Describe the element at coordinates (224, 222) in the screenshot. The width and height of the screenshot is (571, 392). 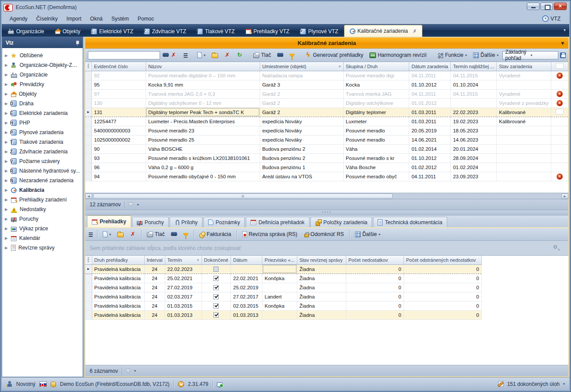
I see `detail-tab-pozn-mky: Poznámky` at that location.